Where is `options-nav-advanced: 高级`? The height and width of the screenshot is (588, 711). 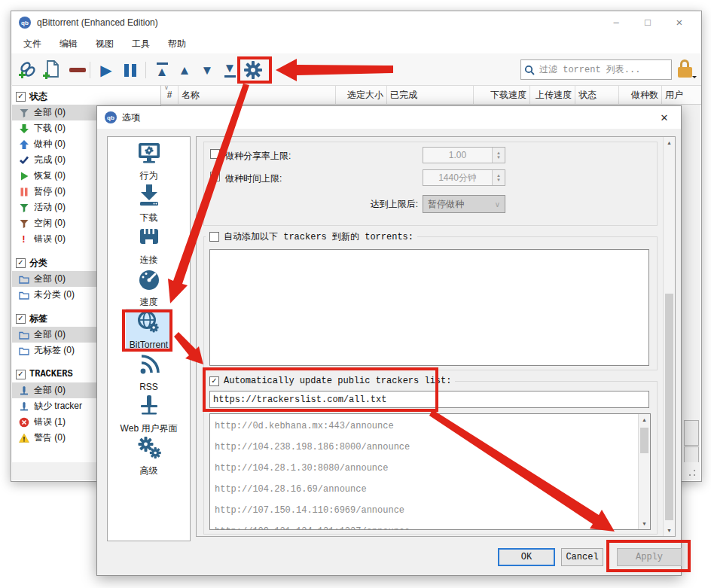 options-nav-advanced: 高级 is located at coordinates (149, 456).